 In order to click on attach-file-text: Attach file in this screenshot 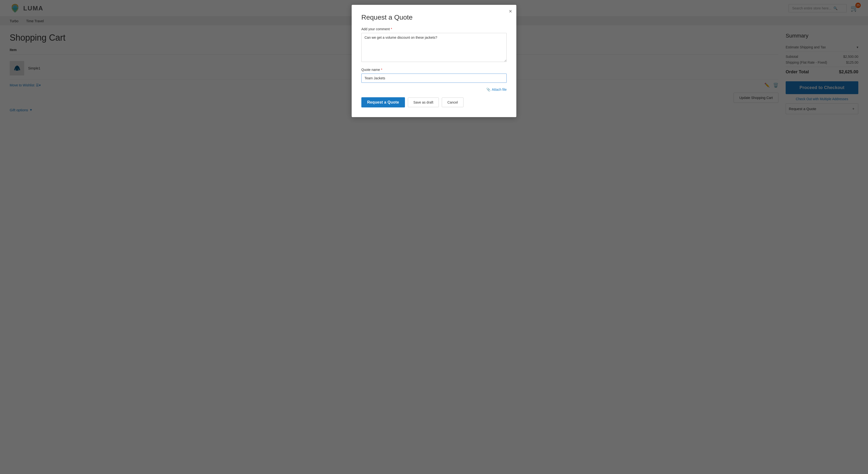, I will do `click(499, 90)`.